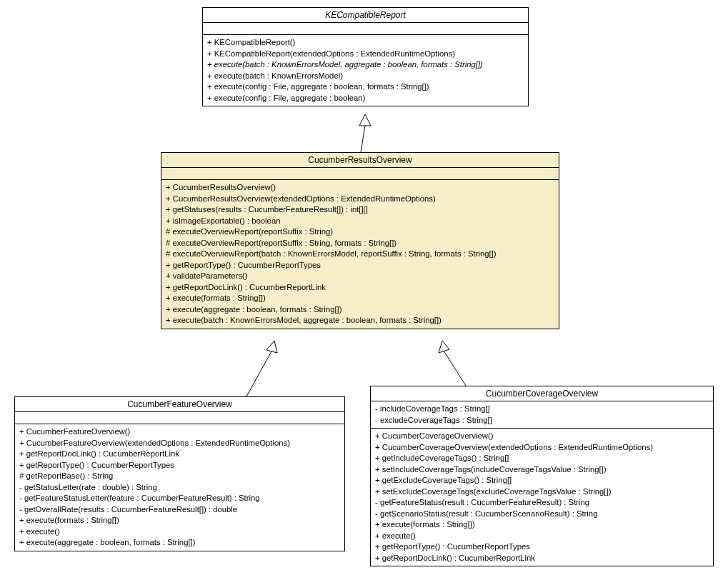 The image size is (728, 585). What do you see at coordinates (366, 16) in the screenshot?
I see `class-title: KECompatibleReport` at bounding box center [366, 16].